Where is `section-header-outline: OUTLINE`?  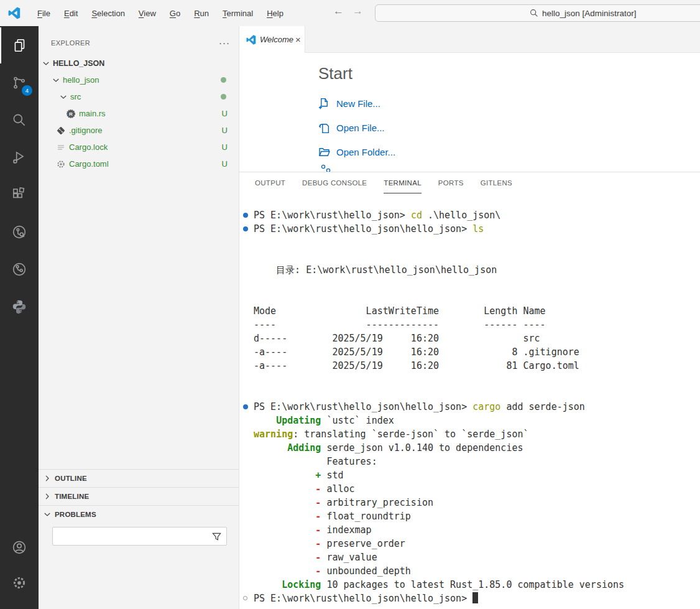
section-header-outline: OUTLINE is located at coordinates (139, 478).